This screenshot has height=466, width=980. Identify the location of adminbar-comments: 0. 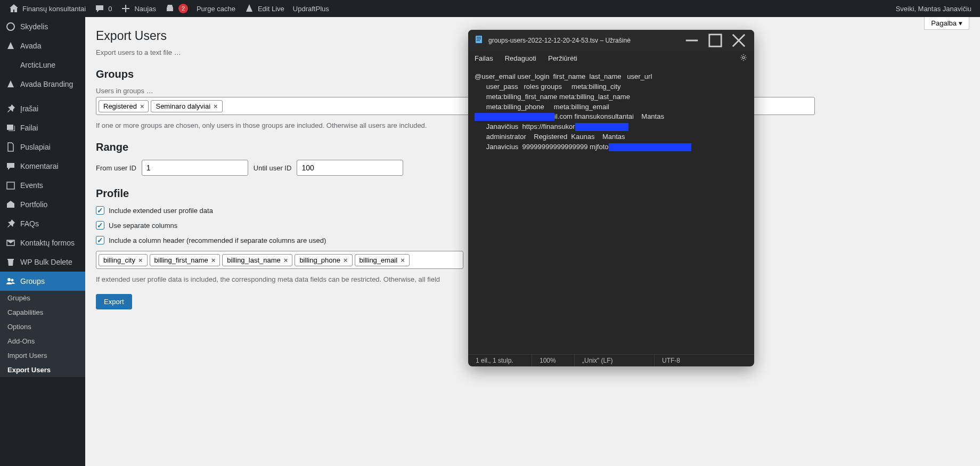
(103, 9).